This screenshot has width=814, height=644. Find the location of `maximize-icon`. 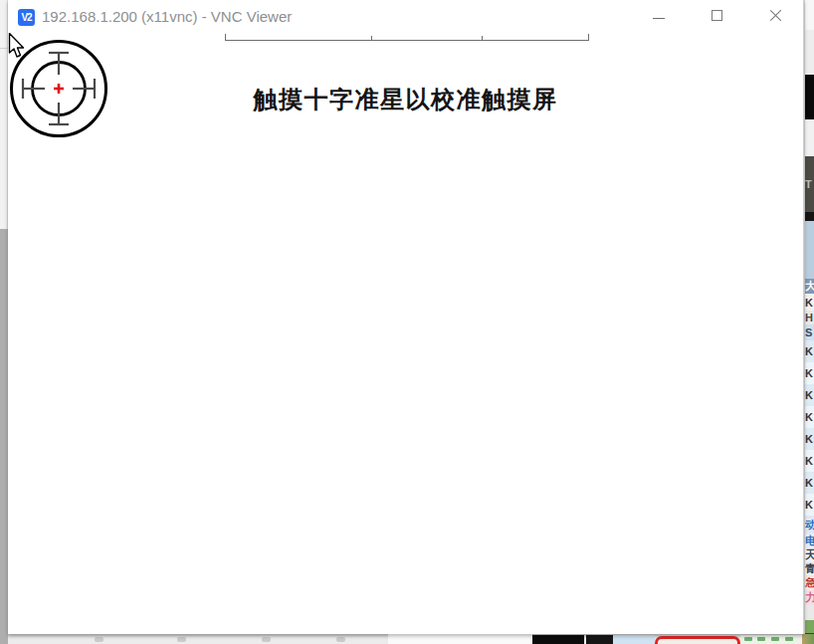

maximize-icon is located at coordinates (716, 16).